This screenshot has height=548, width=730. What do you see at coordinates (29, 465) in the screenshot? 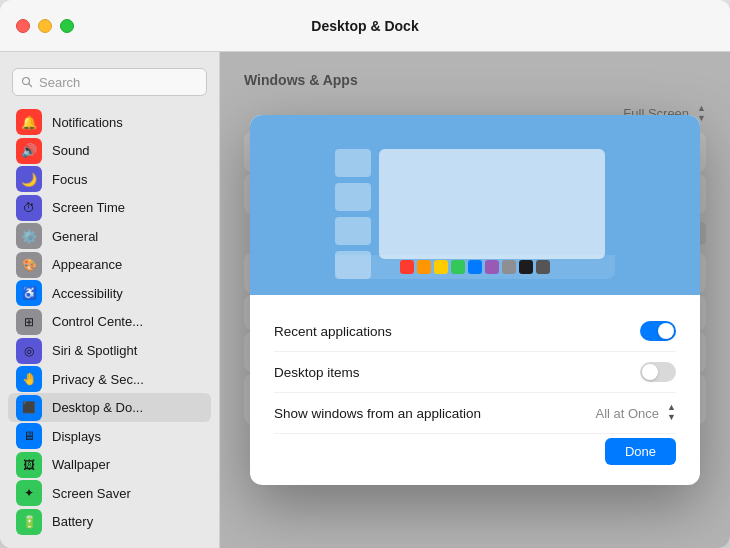
I see `wallpaper-icon: 🖼` at bounding box center [29, 465].